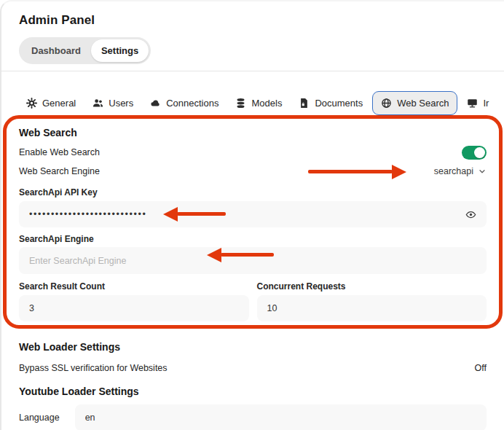 This screenshot has width=504, height=430. What do you see at coordinates (422, 103) in the screenshot?
I see `tab-label: Web Search` at bounding box center [422, 103].